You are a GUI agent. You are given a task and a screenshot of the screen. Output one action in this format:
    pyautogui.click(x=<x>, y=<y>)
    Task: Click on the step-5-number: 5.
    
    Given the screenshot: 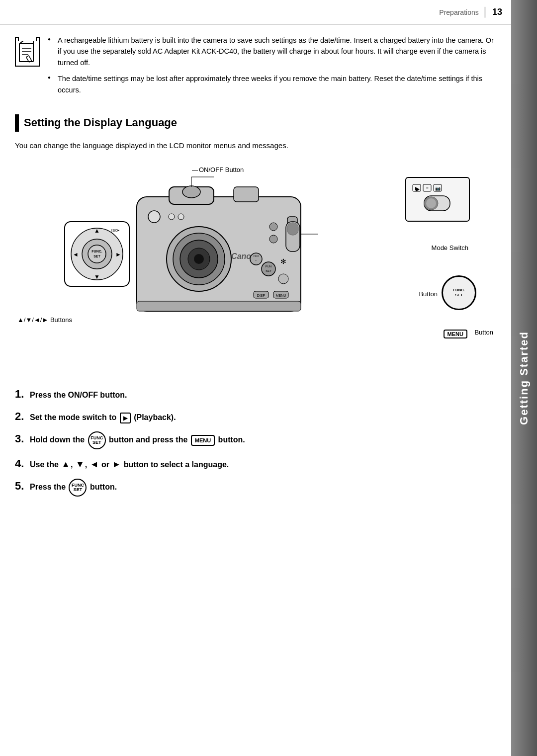 What is the action you would take?
    pyautogui.click(x=21, y=486)
    